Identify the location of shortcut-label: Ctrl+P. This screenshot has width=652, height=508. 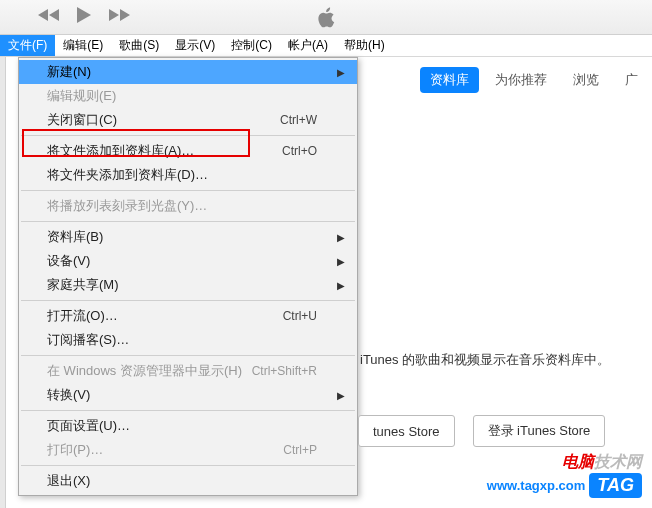
(300, 450).